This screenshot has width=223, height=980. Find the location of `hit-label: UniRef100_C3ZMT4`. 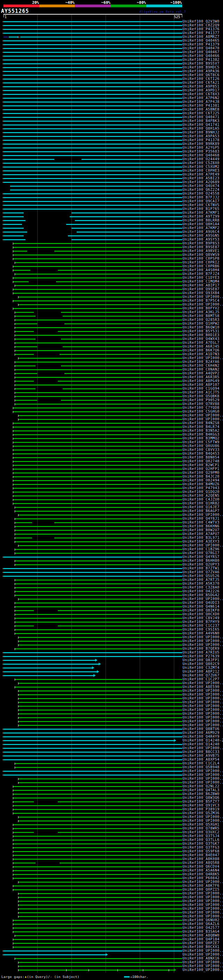

hit-label: UniRef100_C3ZMT4 is located at coordinates (201, 668).